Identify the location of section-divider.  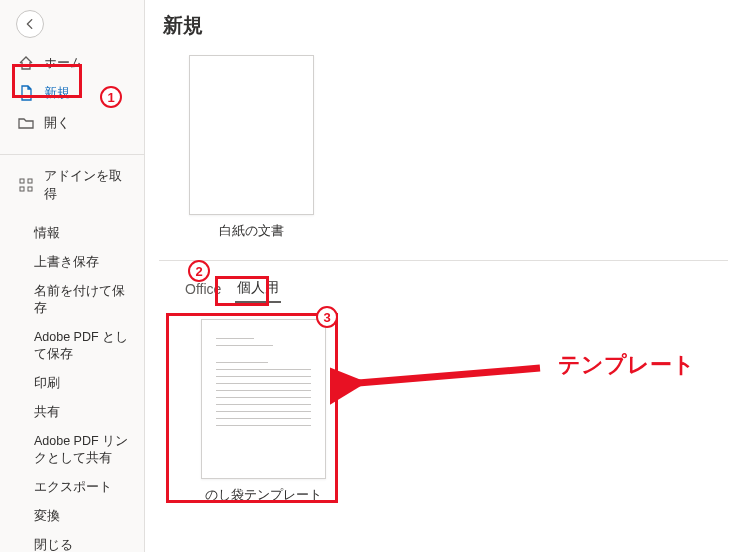
(444, 260).